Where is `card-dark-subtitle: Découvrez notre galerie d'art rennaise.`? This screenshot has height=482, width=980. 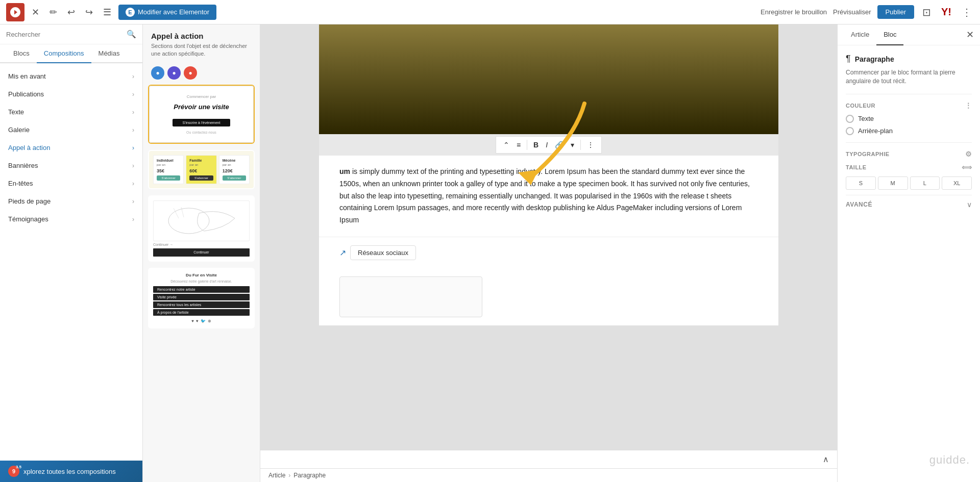
card-dark-subtitle: Découvrez notre galerie d'art rennaise. is located at coordinates (201, 282).